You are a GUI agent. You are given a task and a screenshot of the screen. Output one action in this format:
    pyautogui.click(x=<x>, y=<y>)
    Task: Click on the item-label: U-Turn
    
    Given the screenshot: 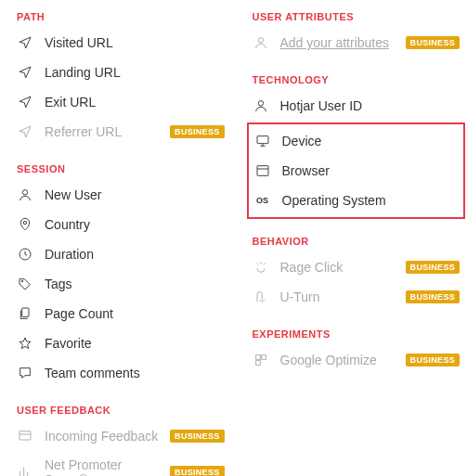 What is the action you would take?
    pyautogui.click(x=338, y=297)
    